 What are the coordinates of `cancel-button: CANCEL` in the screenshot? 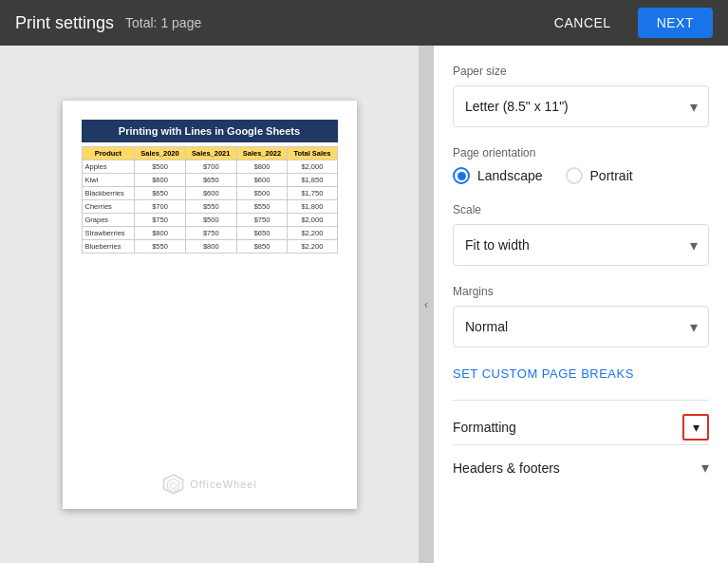 It's located at (583, 23).